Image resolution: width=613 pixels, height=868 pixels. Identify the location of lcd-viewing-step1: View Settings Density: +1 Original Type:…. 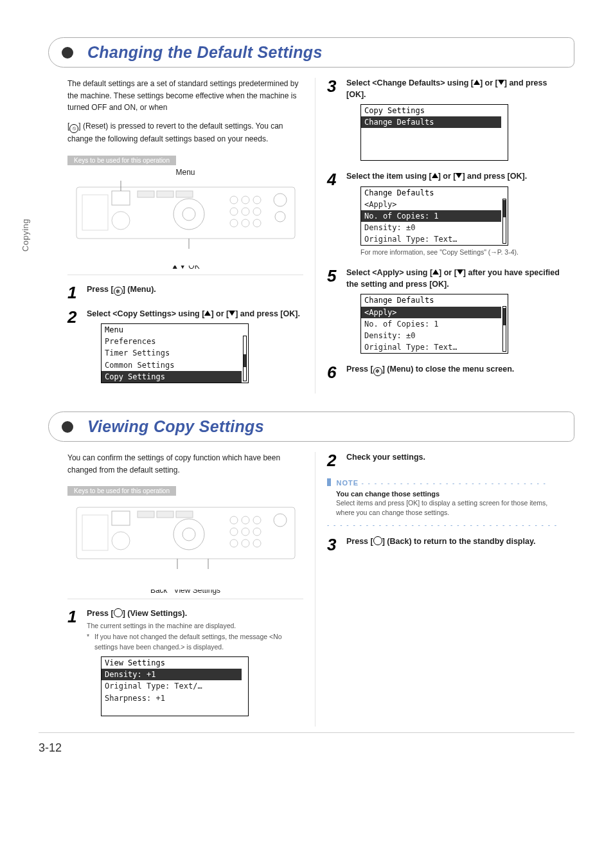
(175, 687).